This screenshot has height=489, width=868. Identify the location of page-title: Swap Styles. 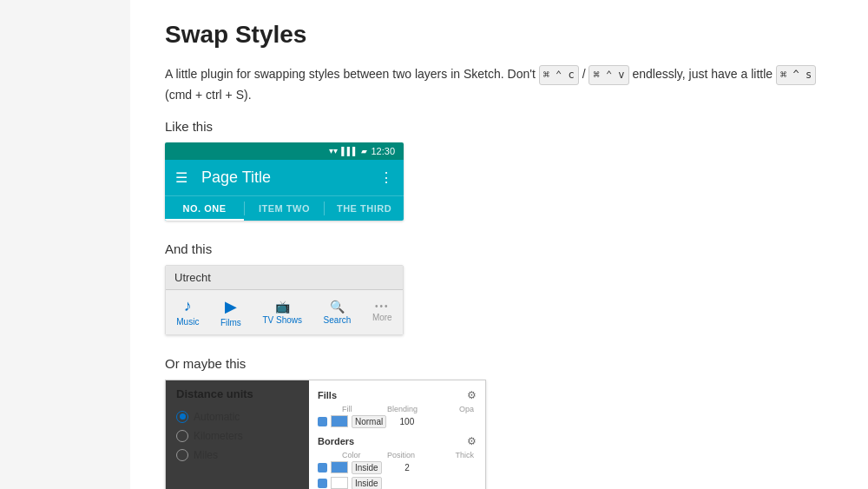
(499, 35).